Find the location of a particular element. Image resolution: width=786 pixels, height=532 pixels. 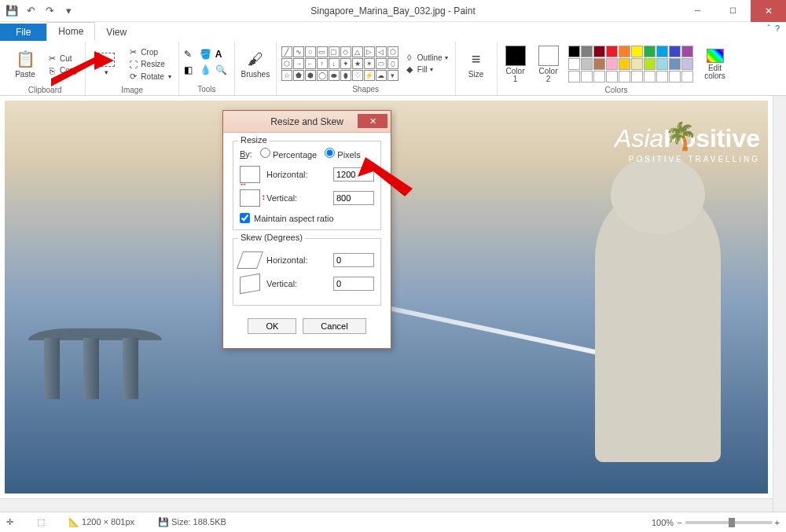

zoom-in-button: + is located at coordinates (777, 523).